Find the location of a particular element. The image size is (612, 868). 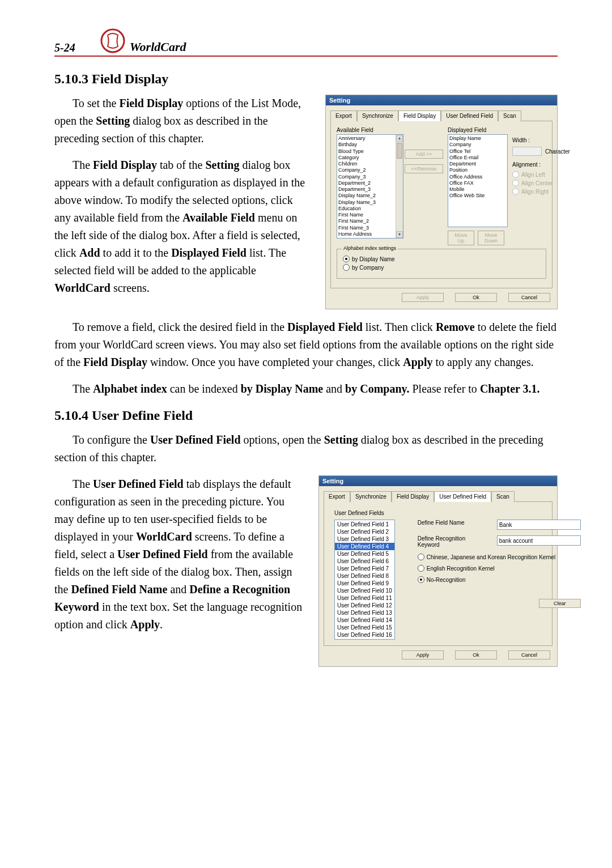

list-item: Company_3 is located at coordinates (370, 177).